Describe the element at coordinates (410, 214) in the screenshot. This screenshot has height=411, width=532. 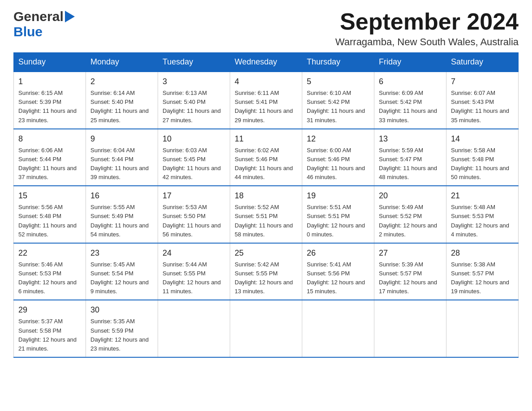
I see `calendar-day-cell: 20Sunrise: 5:49 AMSunset: 5:52 PMDayligh…` at that location.